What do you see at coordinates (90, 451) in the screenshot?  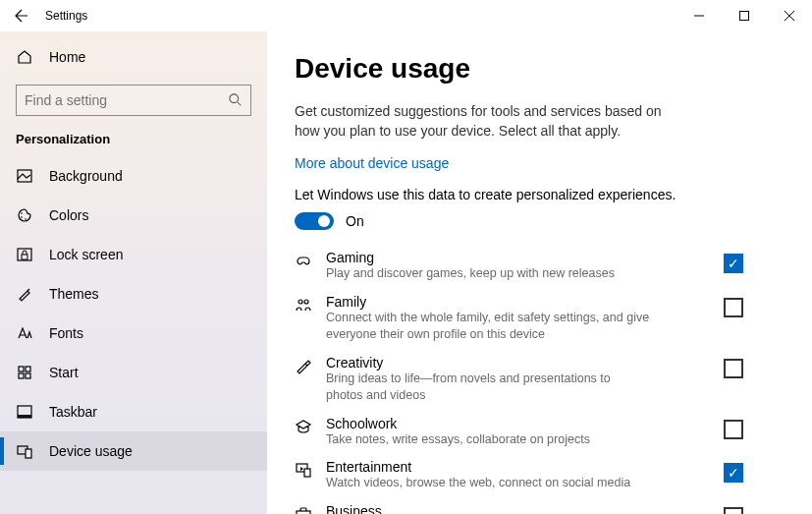 I see `sidebar-item-label: Device usage` at bounding box center [90, 451].